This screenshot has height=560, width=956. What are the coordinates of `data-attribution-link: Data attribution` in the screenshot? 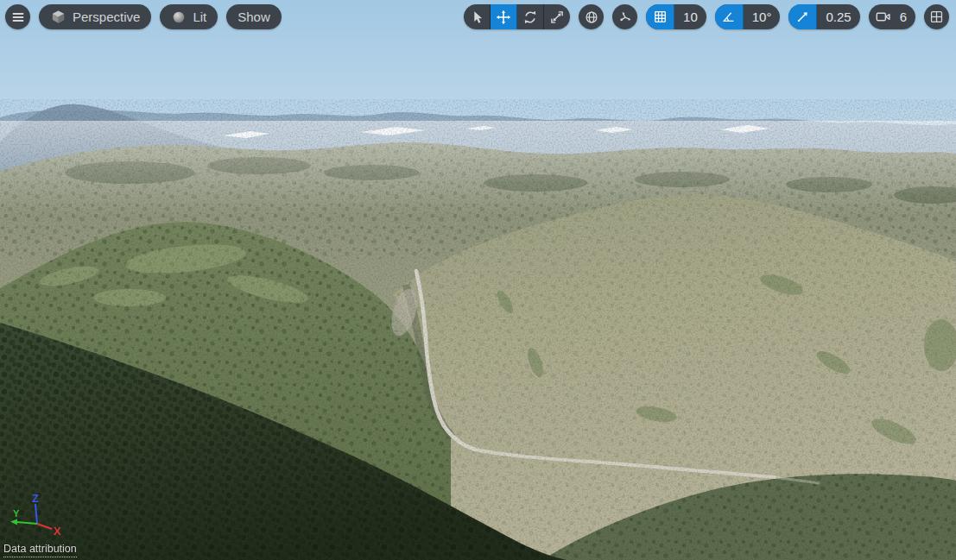 It's located at (40, 551).